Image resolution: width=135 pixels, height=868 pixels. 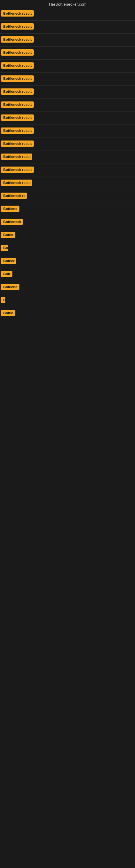 What do you see at coordinates (68, 274) in the screenshot?
I see `list-item: Bott` at bounding box center [68, 274].